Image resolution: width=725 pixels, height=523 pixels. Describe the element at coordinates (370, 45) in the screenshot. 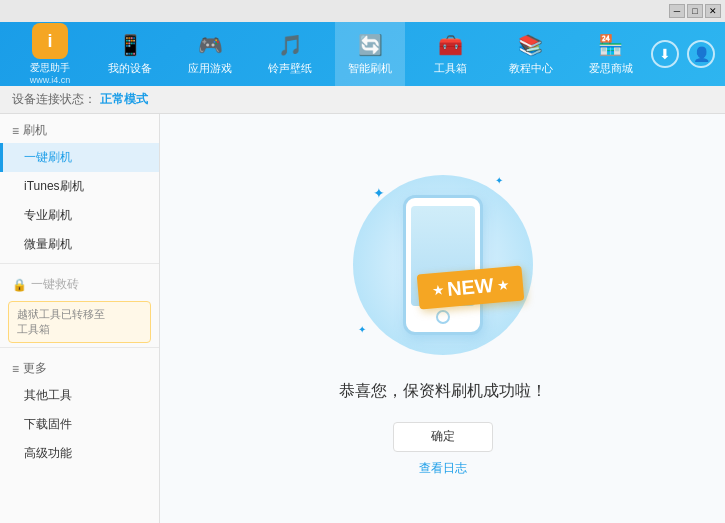

I see `flash-icon: 🔄` at that location.